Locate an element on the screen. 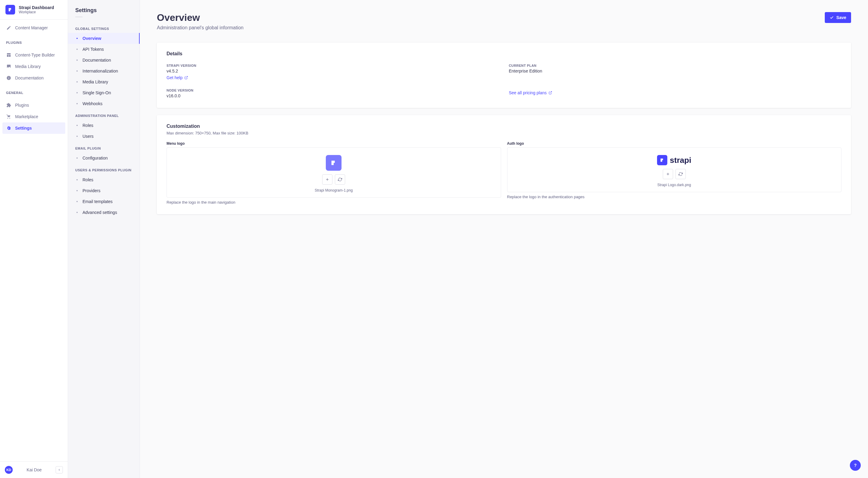 Image resolution: width=868 pixels, height=478 pixels. settings-item-internationalization: Internationalization is located at coordinates (104, 71).